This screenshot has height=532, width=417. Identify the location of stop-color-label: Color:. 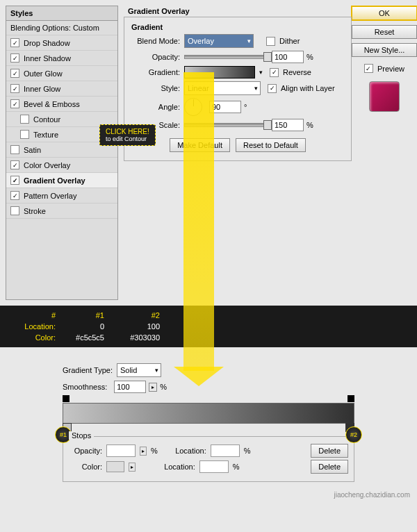
(85, 467).